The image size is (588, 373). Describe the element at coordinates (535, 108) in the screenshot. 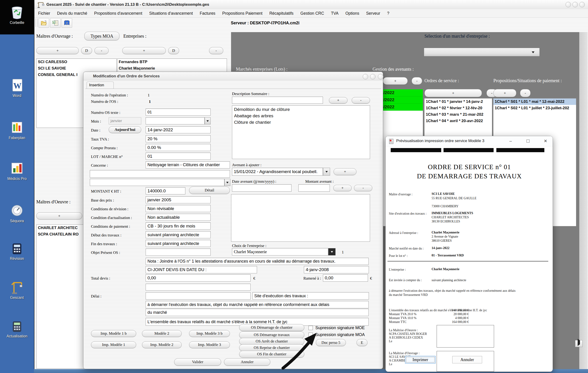

I see `proposition-item: 1Charl * S02 * L01 * juillet * 23-juille…` at that location.